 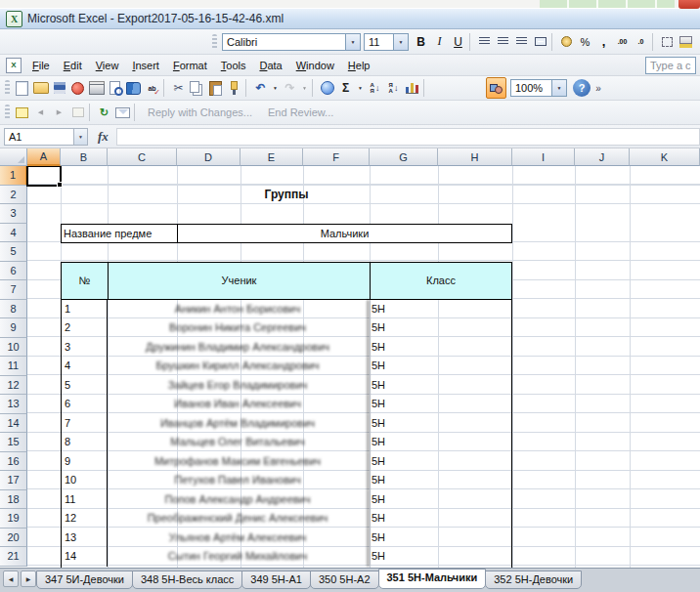 What do you see at coordinates (386, 42) in the screenshot?
I see `font-size-combobox: 11` at bounding box center [386, 42].